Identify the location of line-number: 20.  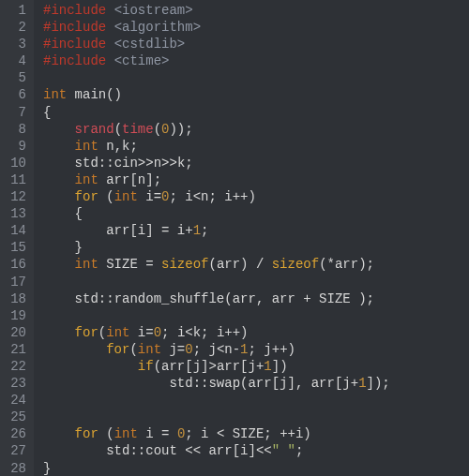
(16, 333).